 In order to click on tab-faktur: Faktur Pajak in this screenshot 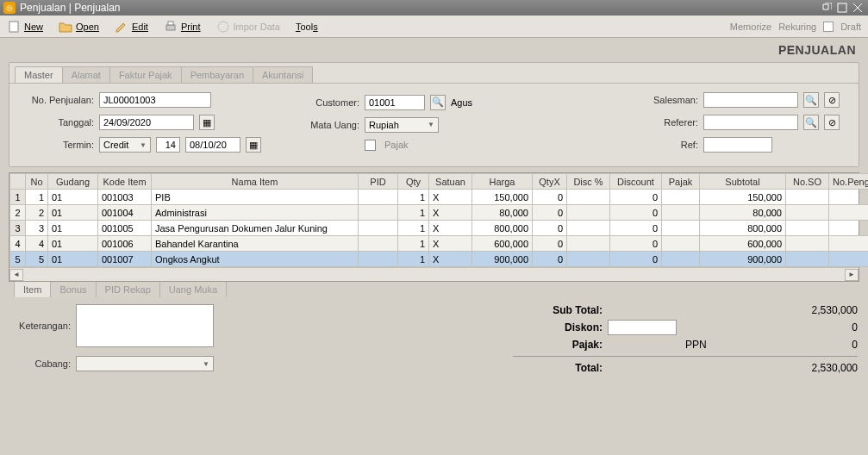, I will do `click(146, 74)`.